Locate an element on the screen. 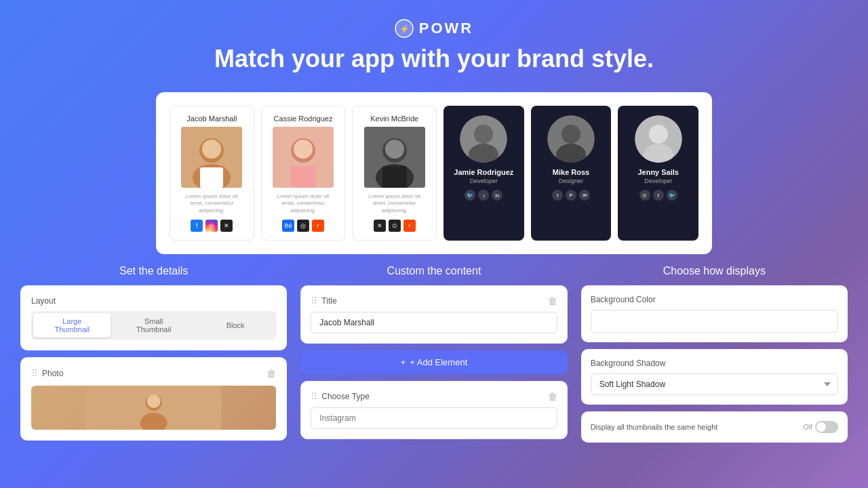 The image size is (868, 488). delete-photo-icon: 🗑 is located at coordinates (271, 373).